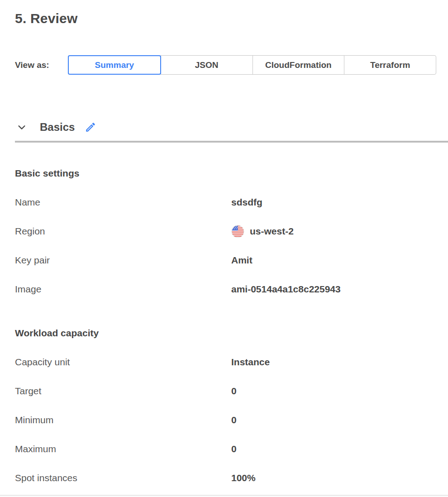  What do you see at coordinates (123, 202) in the screenshot?
I see `row-label: Name` at bounding box center [123, 202].